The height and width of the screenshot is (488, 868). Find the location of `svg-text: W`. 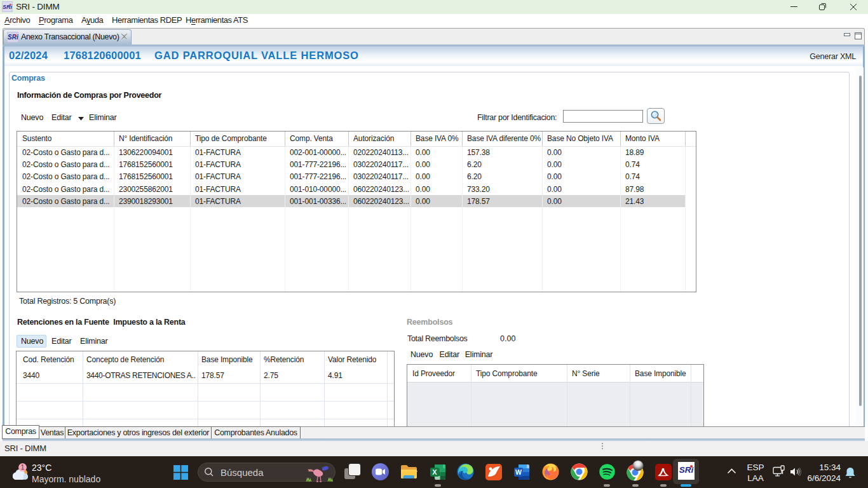

svg-text: W is located at coordinates (519, 472).